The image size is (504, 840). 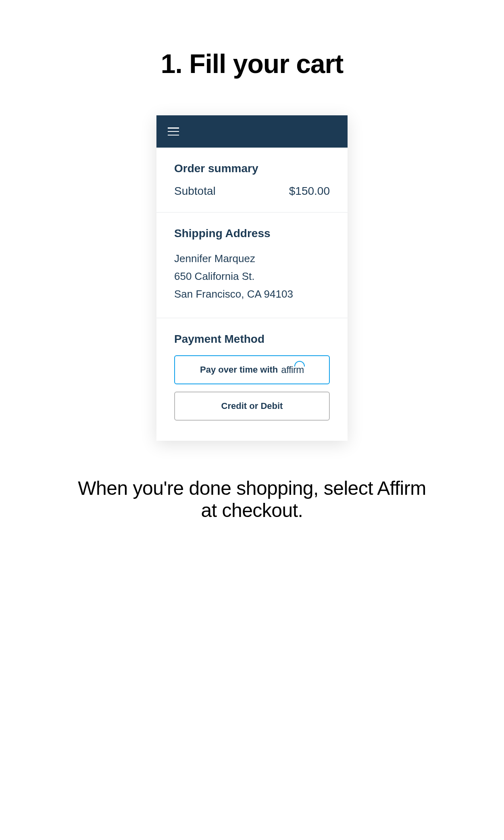 What do you see at coordinates (173, 131) in the screenshot?
I see `hamburger-menu-icon` at bounding box center [173, 131].